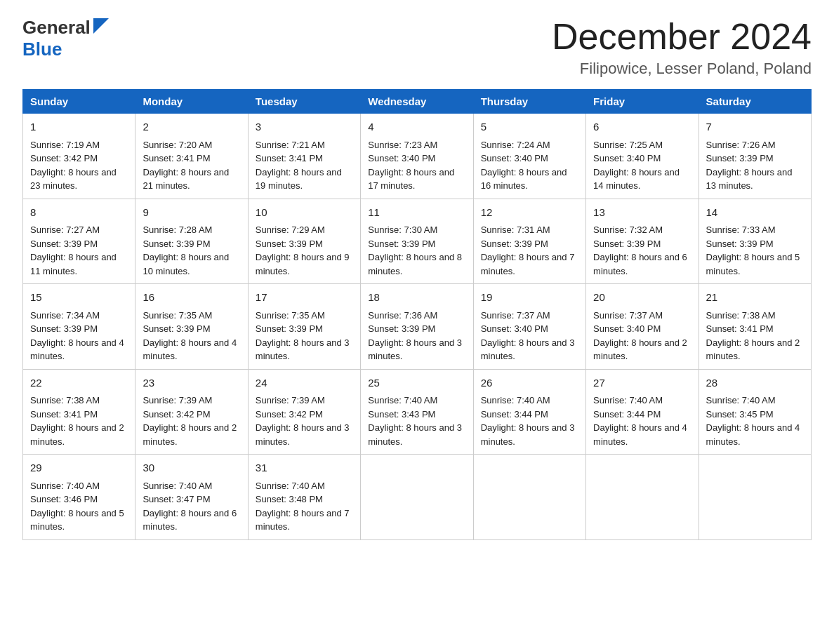 Image resolution: width=834 pixels, height=644 pixels. What do you see at coordinates (417, 156) in the screenshot?
I see `calendar-cell: 4Sunrise: 7:23 AMSunset: 3:40 PMDaylight…` at bounding box center [417, 156].